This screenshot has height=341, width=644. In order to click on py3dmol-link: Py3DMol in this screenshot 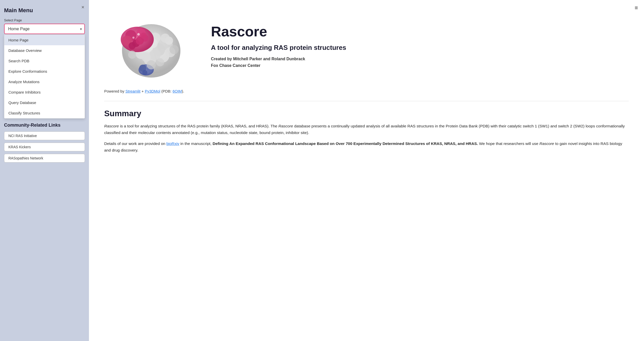, I will do `click(152, 91)`.